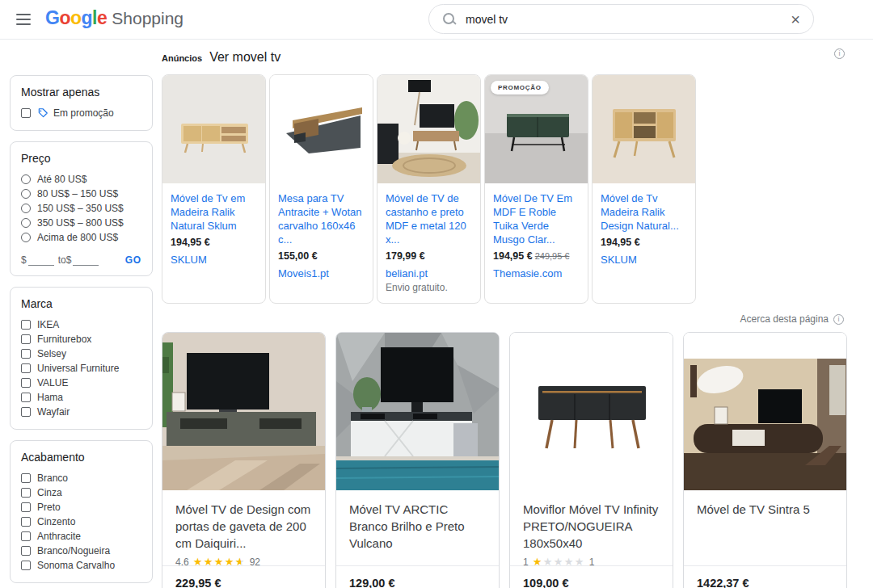 The width and height of the screenshot is (873, 588). I want to click on price-max-input, so click(86, 260).